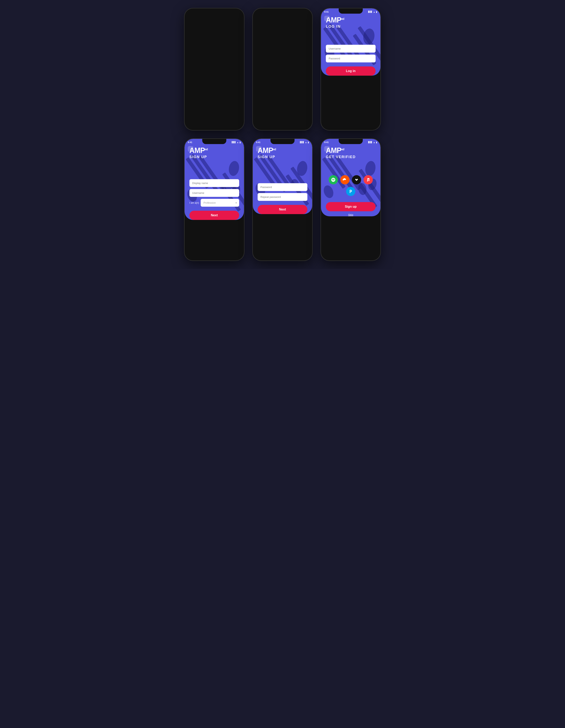 The width and height of the screenshot is (565, 728). Describe the element at coordinates (351, 196) in the screenshot. I see `verified-content: Sign up Skip` at that location.